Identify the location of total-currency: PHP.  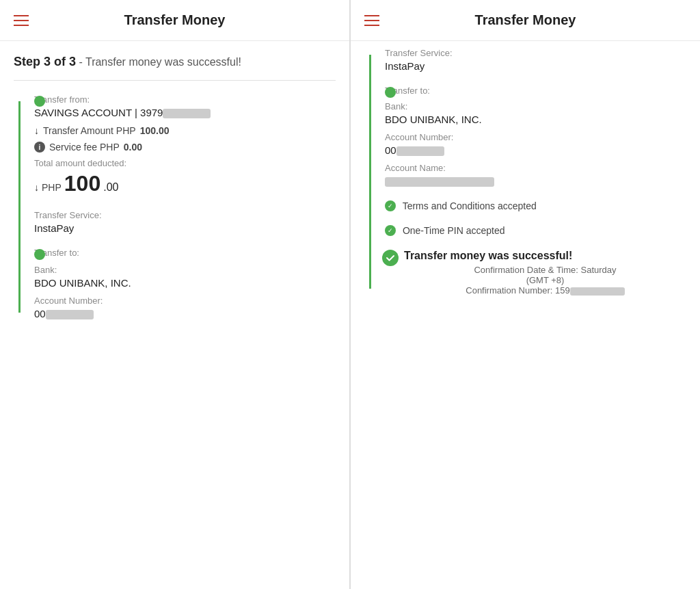
(52, 187).